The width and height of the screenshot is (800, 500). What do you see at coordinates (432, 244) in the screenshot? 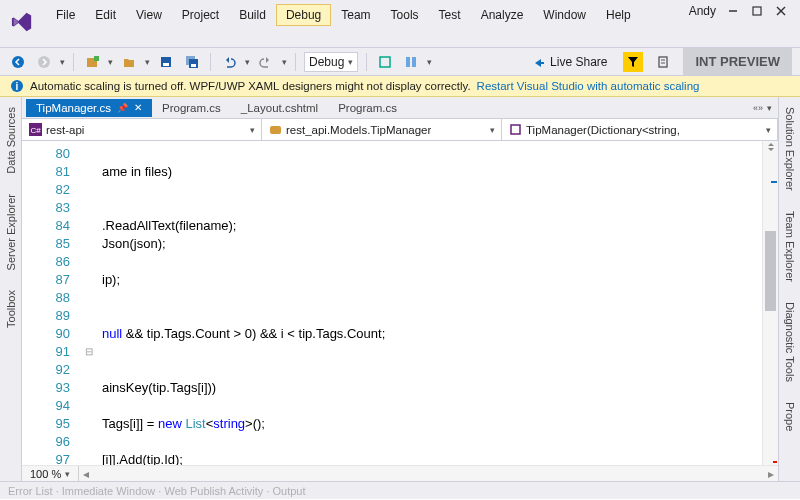
I see `code-line: Json(json);` at bounding box center [432, 244].